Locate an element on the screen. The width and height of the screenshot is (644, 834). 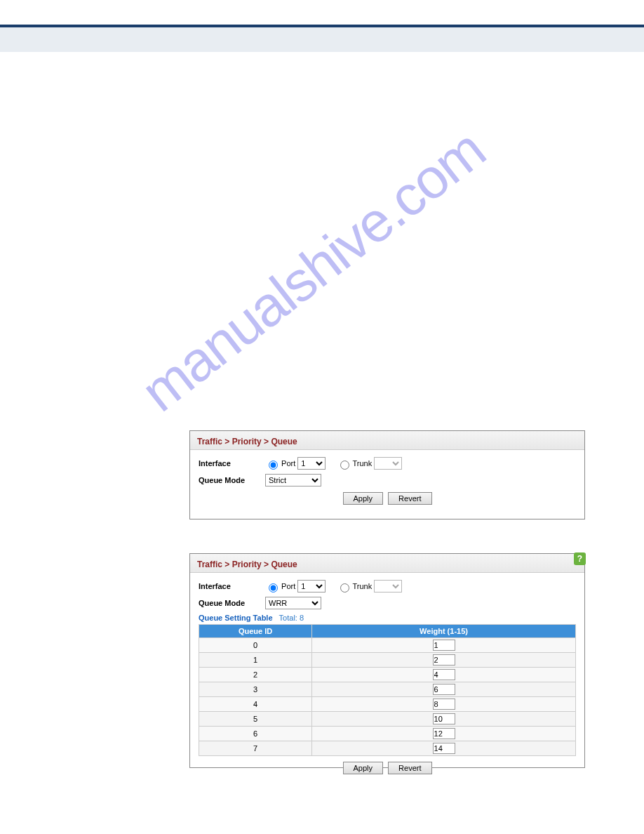
cell-queue-id: 6 is located at coordinates (255, 734).